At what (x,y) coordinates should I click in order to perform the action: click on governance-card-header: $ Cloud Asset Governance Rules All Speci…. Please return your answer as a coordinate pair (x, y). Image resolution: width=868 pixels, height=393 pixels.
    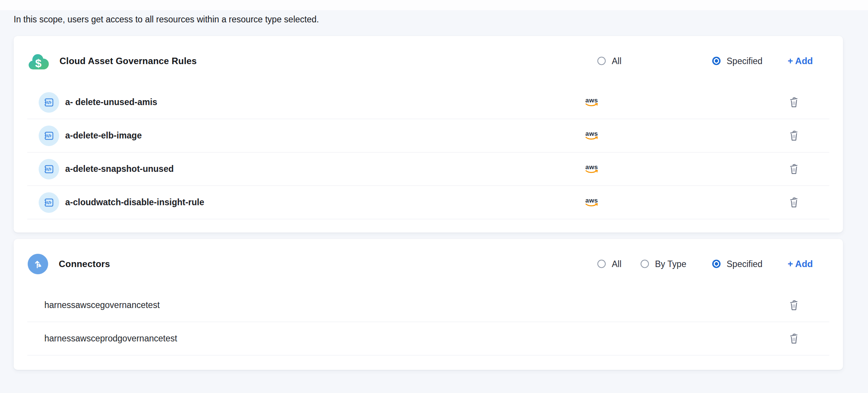
    Looking at the image, I should click on (428, 61).